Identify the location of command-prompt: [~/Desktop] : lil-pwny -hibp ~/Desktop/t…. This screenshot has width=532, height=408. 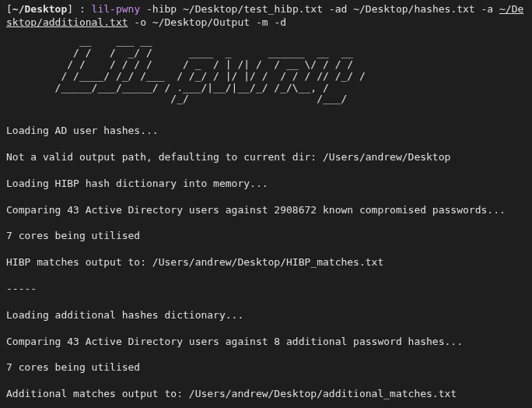
(266, 16).